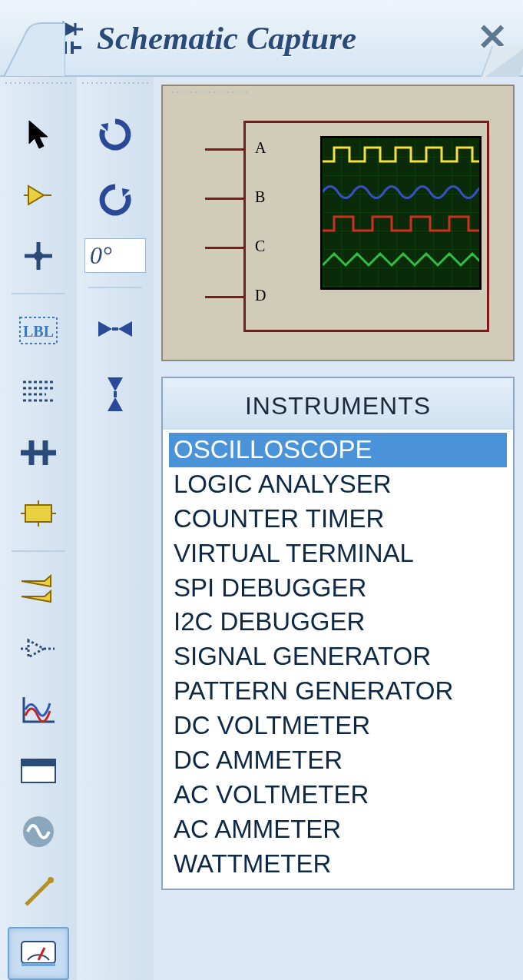 The width and height of the screenshot is (523, 980). Describe the element at coordinates (115, 135) in the screenshot. I see `rotate-cw-button` at that location.